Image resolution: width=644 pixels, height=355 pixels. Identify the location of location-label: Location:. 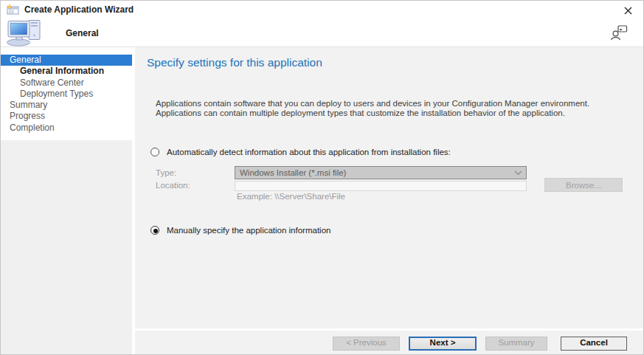
(173, 185).